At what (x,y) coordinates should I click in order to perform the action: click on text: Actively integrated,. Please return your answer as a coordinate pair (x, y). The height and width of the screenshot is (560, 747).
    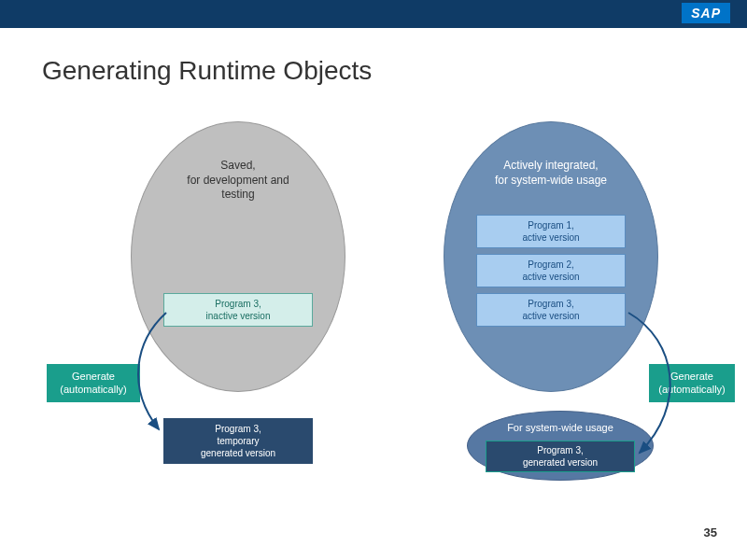
    Looking at the image, I should click on (551, 165).